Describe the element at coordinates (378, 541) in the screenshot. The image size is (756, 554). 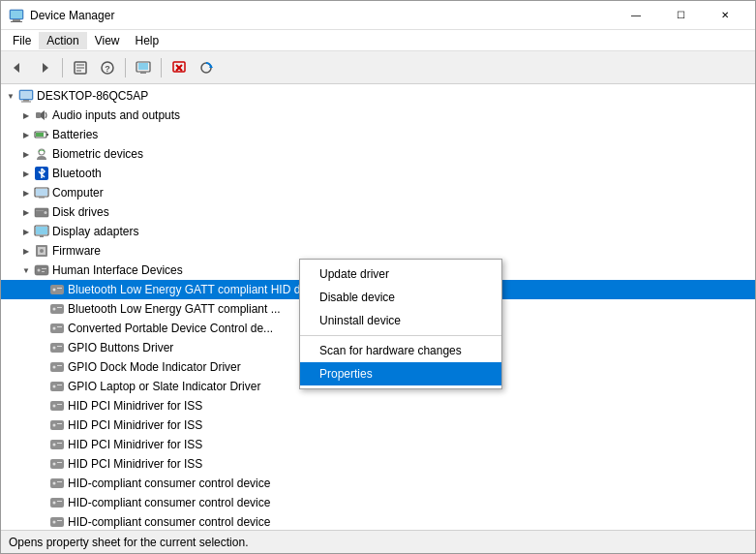
I see `status-bar: Opens property sheet for the current sel…` at that location.